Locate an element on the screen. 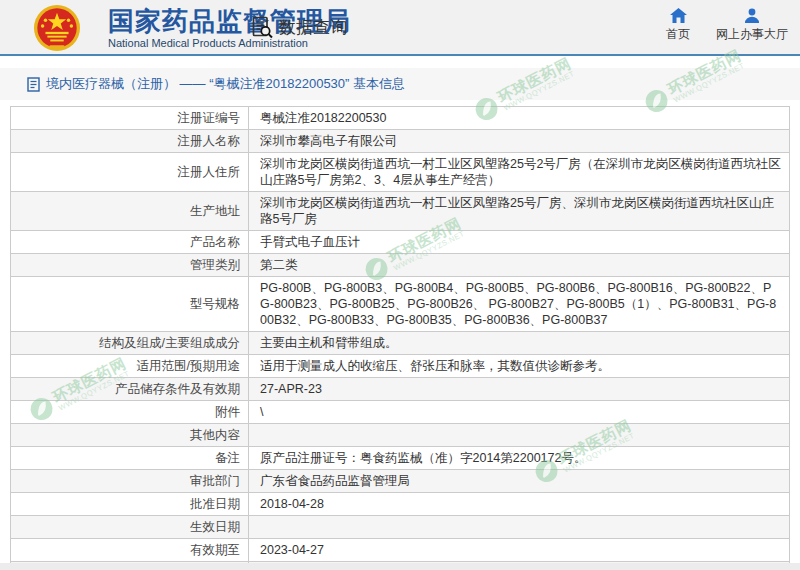  table-row: 产品储存条件及有效期27-APR-23 is located at coordinates (400, 390).